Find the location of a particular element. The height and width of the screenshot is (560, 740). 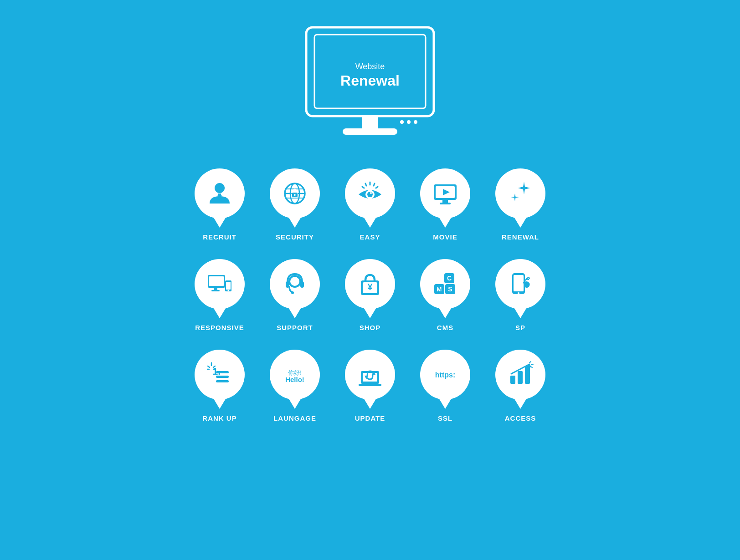

rankup-label: RANK UP is located at coordinates (220, 418).